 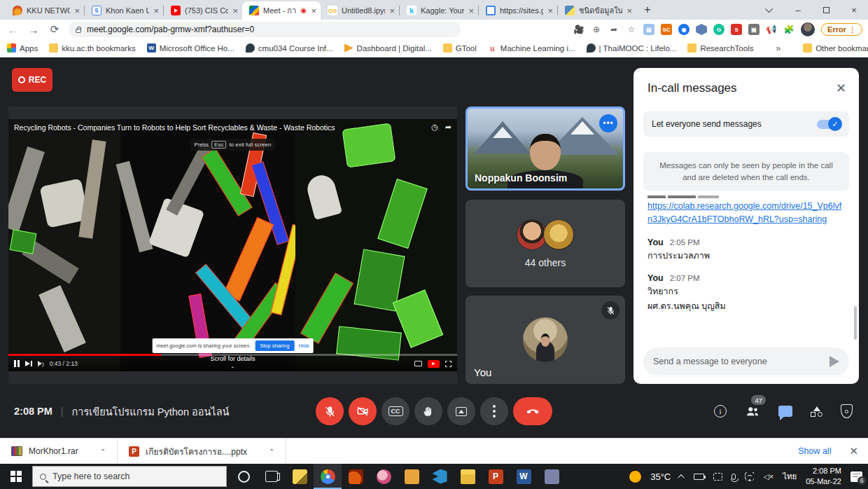 What do you see at coordinates (855, 323) in the screenshot?
I see `chat-scrollbar` at bounding box center [855, 323].